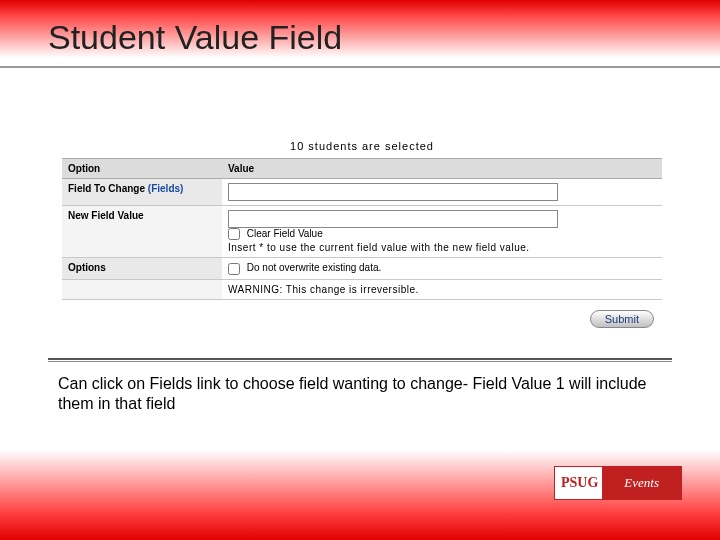  Describe the element at coordinates (142, 192) in the screenshot. I see `field-to-change-label: Field To Change (Fields)` at that location.